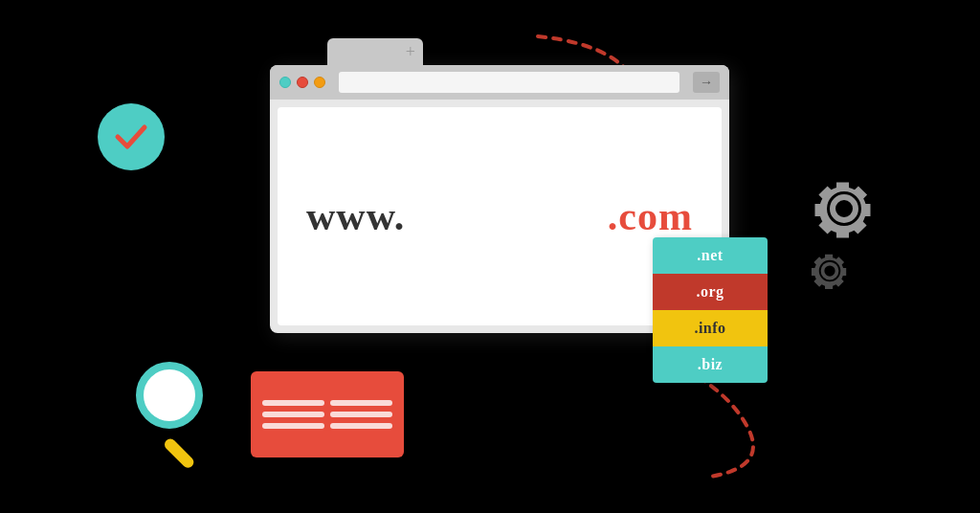 This screenshot has width=980, height=513. Describe the element at coordinates (706, 82) in the screenshot. I see `arrow-icon: →` at that location.